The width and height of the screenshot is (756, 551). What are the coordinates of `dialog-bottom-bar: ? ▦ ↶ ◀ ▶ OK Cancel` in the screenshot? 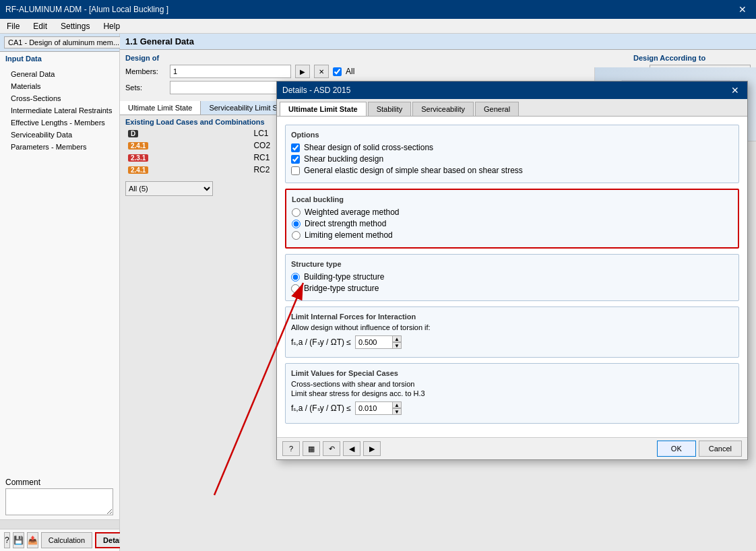 It's located at (512, 449).